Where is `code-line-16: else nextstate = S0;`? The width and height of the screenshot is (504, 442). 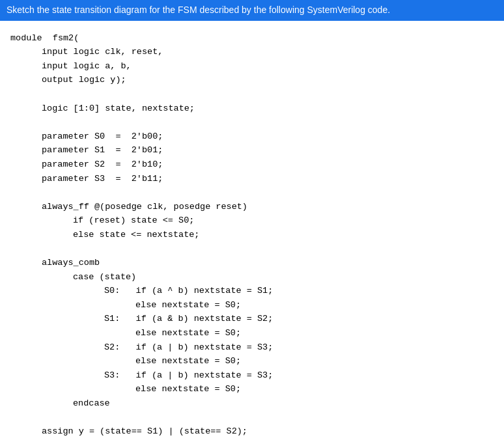 code-line-16: else nextstate = S0; is located at coordinates (252, 305).